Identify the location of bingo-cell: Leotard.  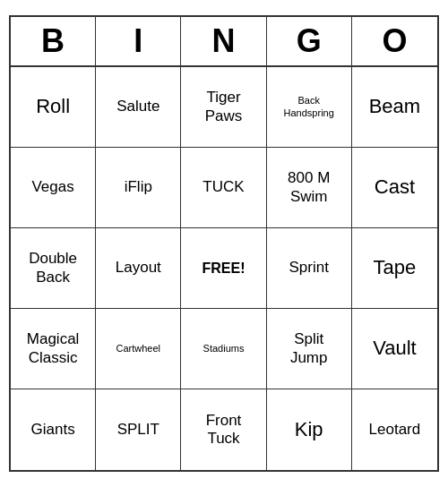
(394, 430).